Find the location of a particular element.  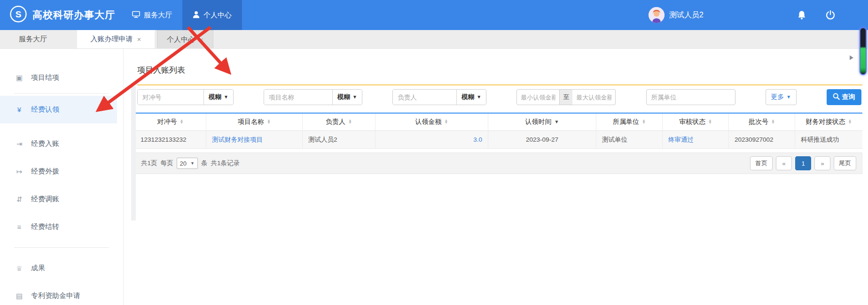

list-icon: ≡ is located at coordinates (19, 227).